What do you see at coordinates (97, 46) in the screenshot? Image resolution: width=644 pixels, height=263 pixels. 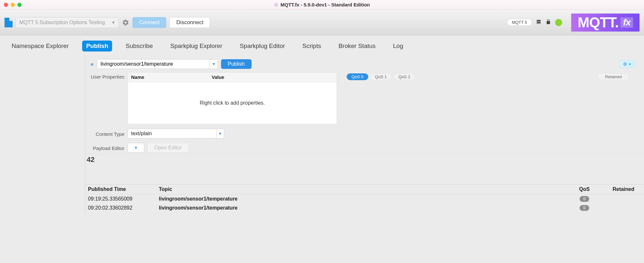 I see `tab-publish: Publish` at bounding box center [97, 46].